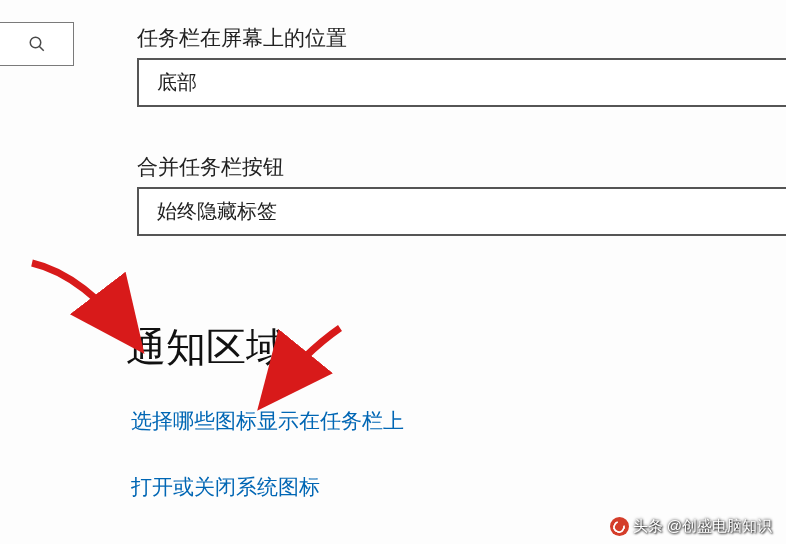 This screenshot has width=786, height=544. I want to click on watermark-logo-icon, so click(620, 526).